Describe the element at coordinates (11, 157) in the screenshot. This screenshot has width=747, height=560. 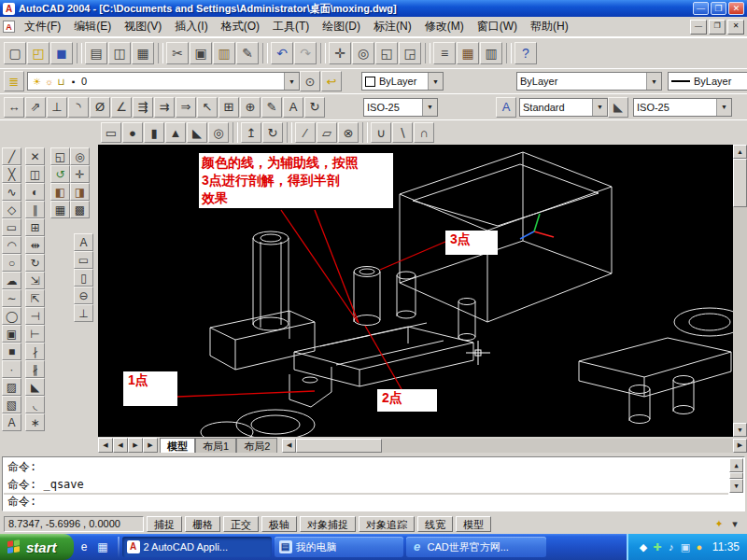
I see `line-icon: ╱` at that location.